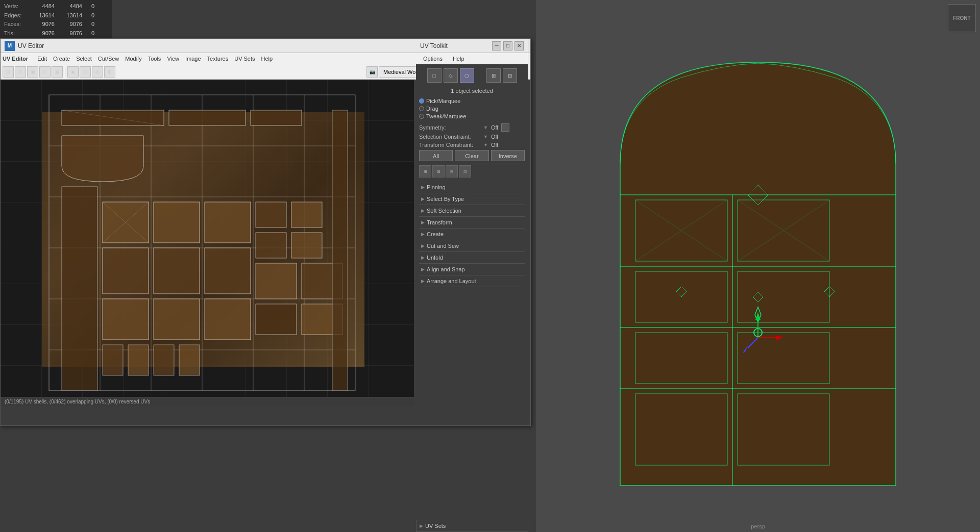  What do you see at coordinates (758, 526) in the screenshot?
I see `persp-label: persp` at bounding box center [758, 526].